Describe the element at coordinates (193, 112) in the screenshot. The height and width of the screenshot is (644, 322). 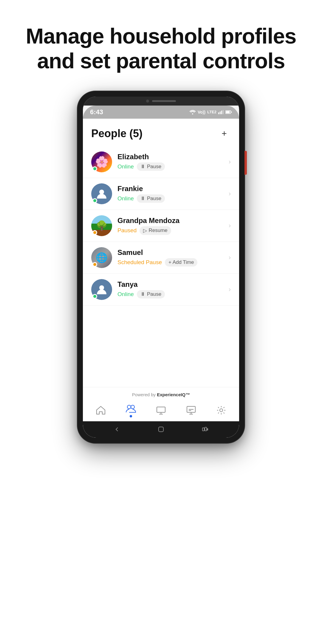
I see `wifi-icon` at that location.